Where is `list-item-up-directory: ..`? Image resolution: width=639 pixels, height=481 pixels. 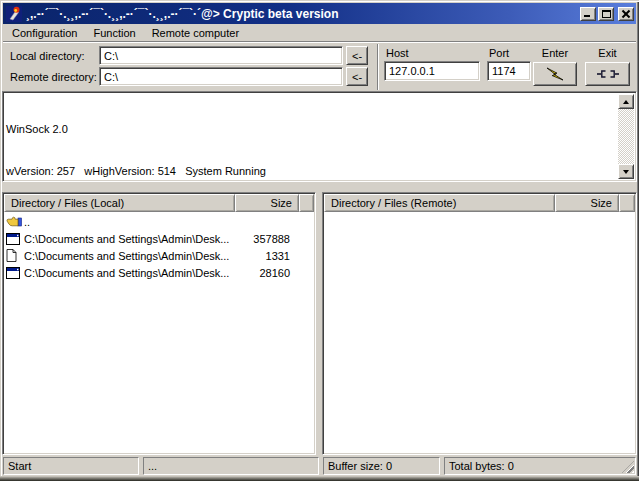
list-item-up-directory: .. is located at coordinates (159, 222).